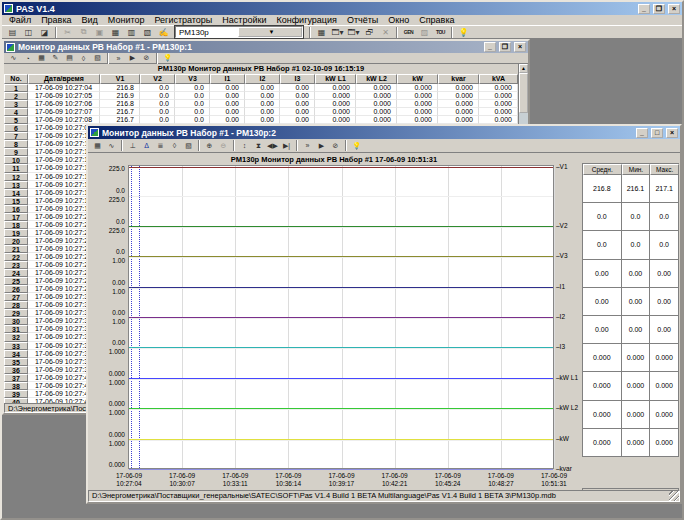 Image resolution: width=684 pixels, height=520 pixels. I want to click on row-number: 14, so click(16, 193).